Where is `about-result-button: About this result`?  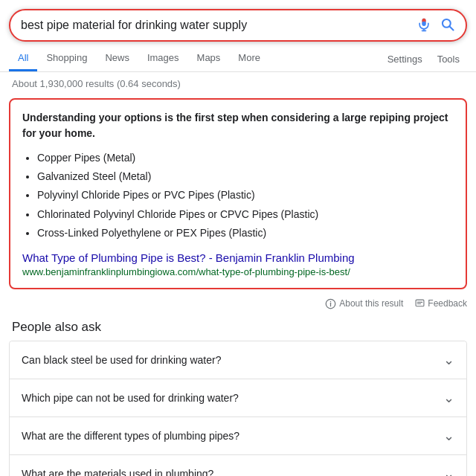 about-result-button: About this result is located at coordinates (364, 303).